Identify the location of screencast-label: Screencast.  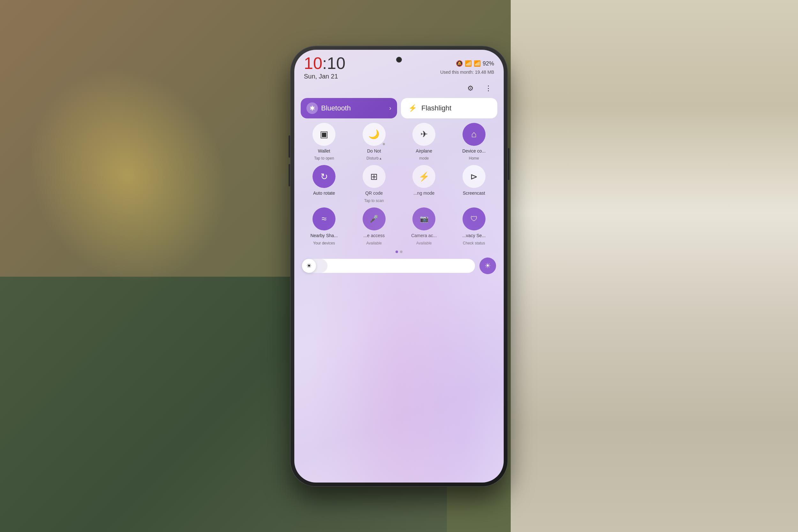
(474, 193).